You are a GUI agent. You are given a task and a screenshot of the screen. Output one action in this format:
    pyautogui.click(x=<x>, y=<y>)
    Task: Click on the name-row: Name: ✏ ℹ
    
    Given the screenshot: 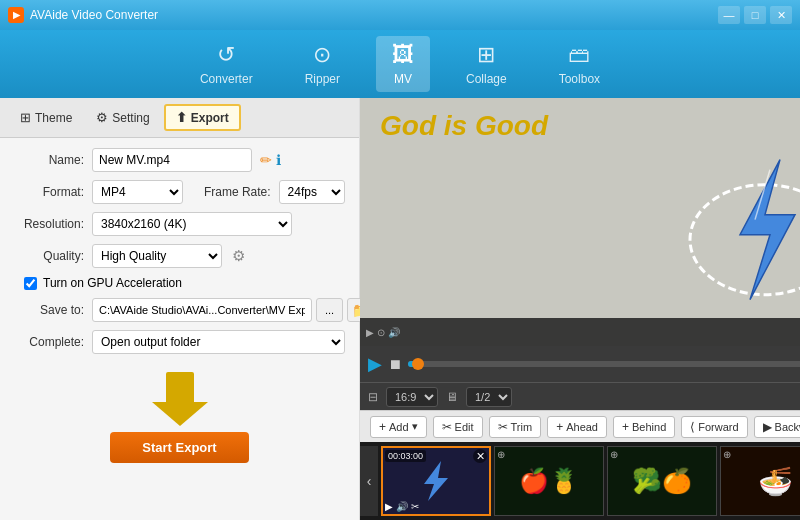 What is the action you would take?
    pyautogui.click(x=180, y=160)
    